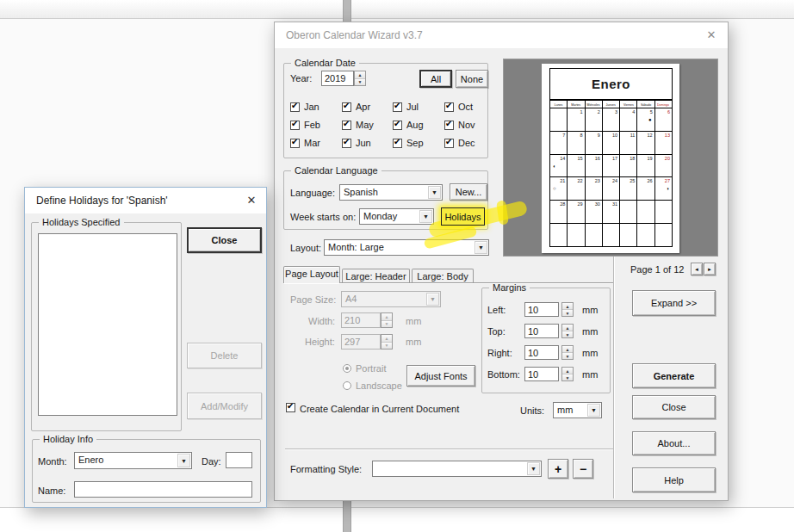 The image size is (794, 532). I want to click on name-input, so click(164, 489).